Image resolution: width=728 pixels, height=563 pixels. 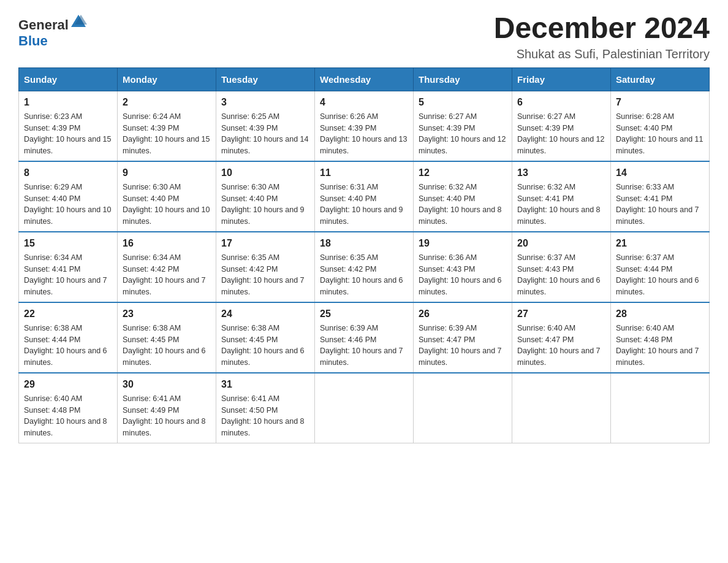 What do you see at coordinates (68, 314) in the screenshot?
I see `day-number: 22` at bounding box center [68, 314].